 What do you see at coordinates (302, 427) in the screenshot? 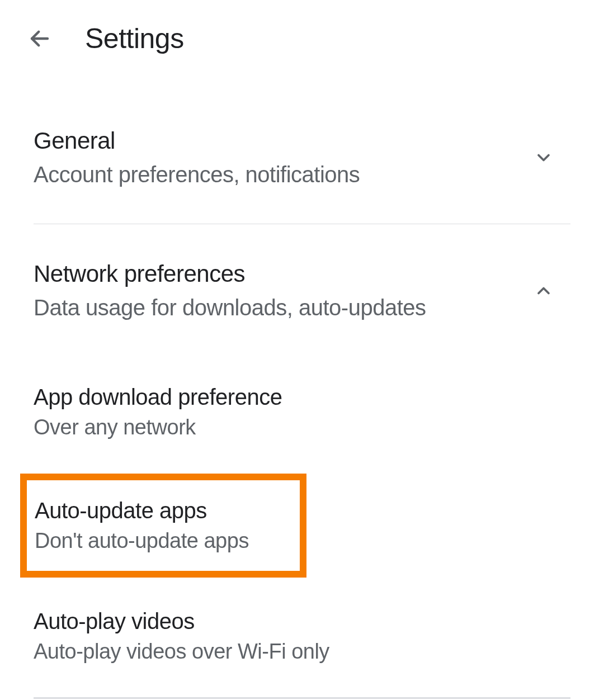
I see `item-app-download-subtitle: Over any network` at bounding box center [302, 427].